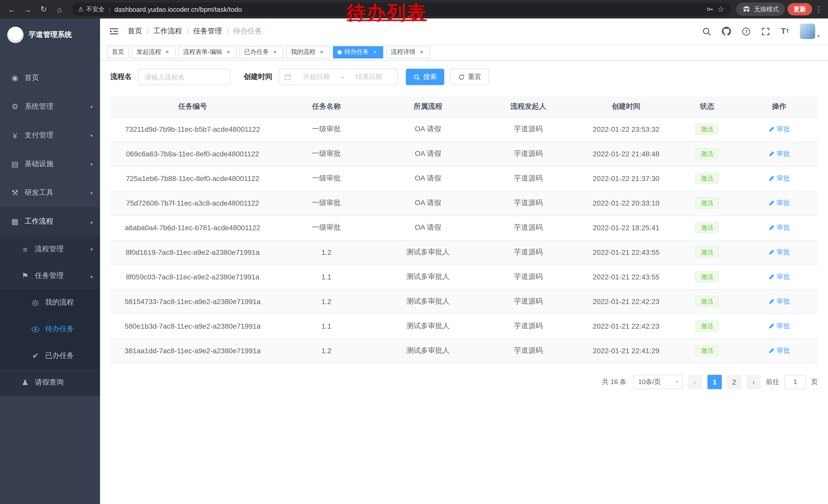 This screenshot has height=504, width=828. Describe the element at coordinates (50, 382) in the screenshot. I see `sidebar-item-leave-query: ♟ 请假查询` at that location.